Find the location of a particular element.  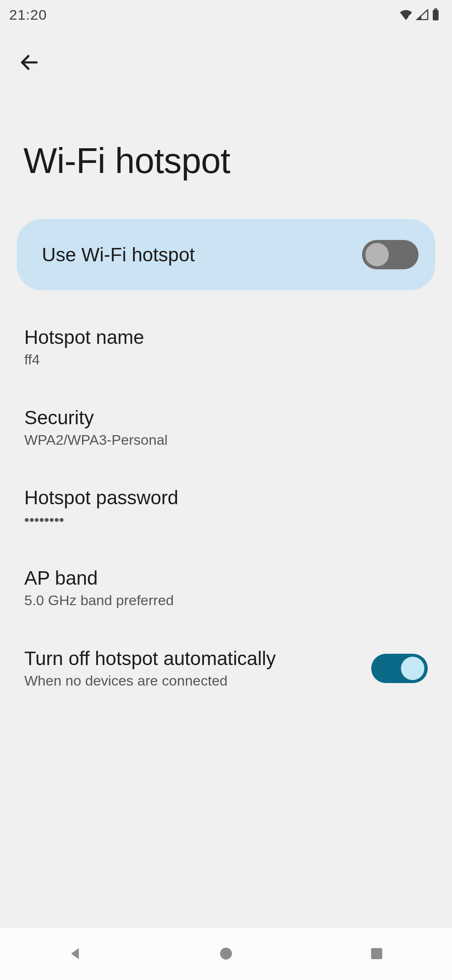

arrow-left-icon is located at coordinates (29, 63).